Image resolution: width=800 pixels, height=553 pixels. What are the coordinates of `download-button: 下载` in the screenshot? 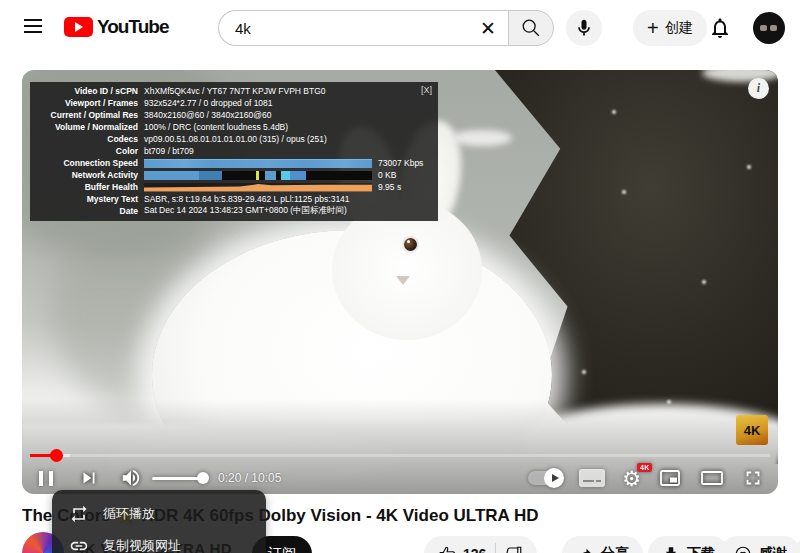 It's located at (688, 544).